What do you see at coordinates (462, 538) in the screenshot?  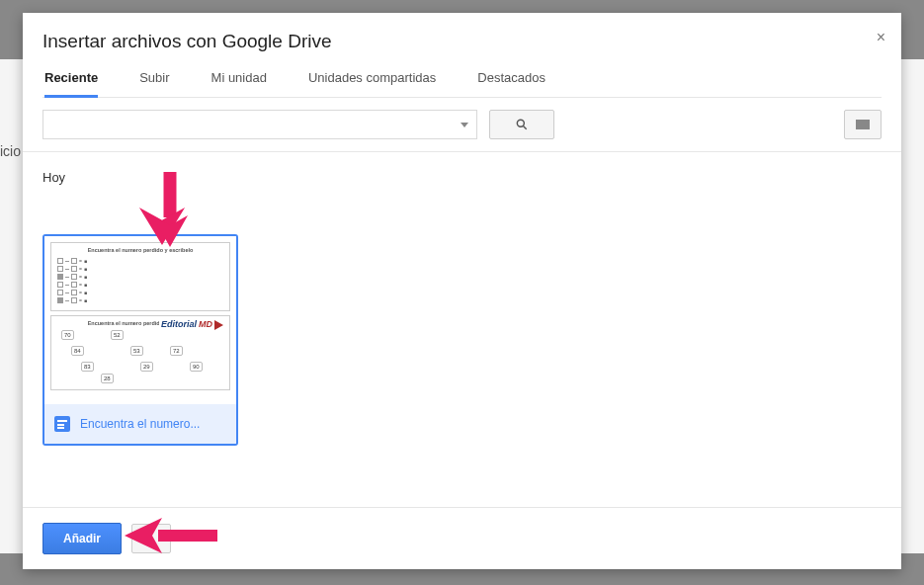 I see `dialog-footer: Añadir` at bounding box center [462, 538].